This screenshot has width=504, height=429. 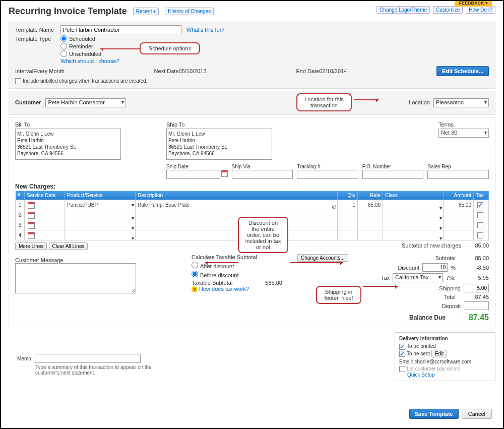 What do you see at coordinates (480, 205) in the screenshot?
I see `tax-checkbox` at bounding box center [480, 205].